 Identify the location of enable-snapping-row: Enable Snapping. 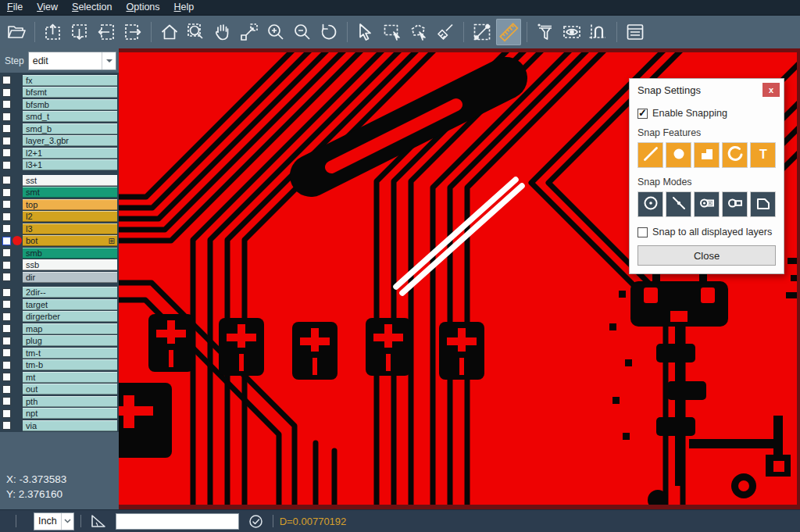
(706, 113).